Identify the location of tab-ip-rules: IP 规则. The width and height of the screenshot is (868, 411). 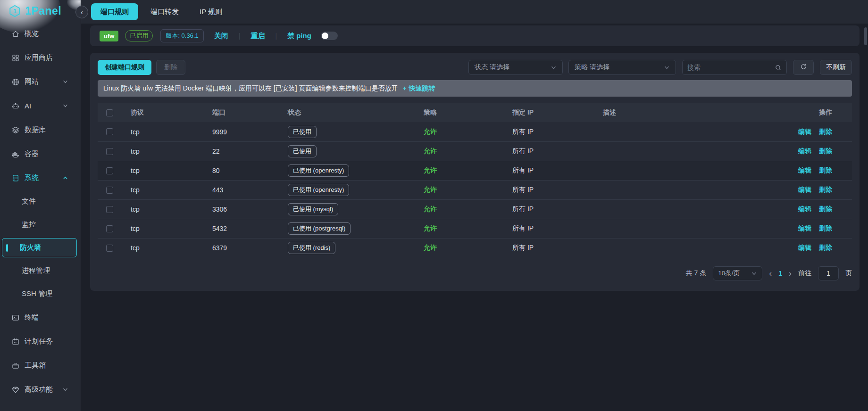
(211, 12).